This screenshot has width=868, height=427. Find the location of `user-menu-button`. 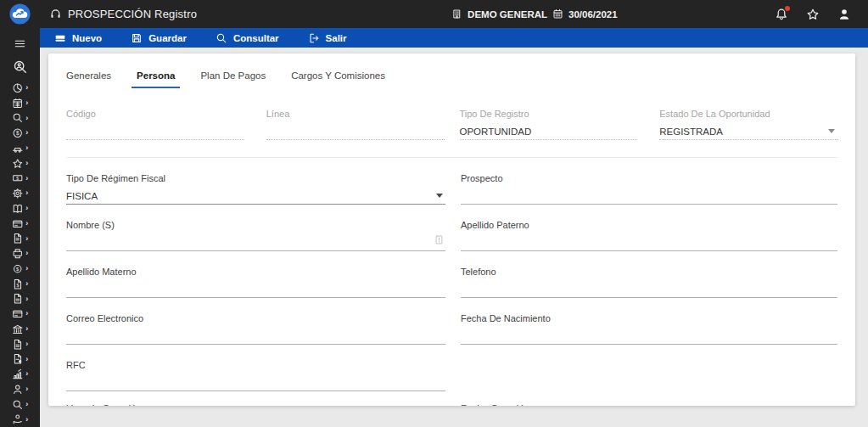

user-menu-button is located at coordinates (844, 14).